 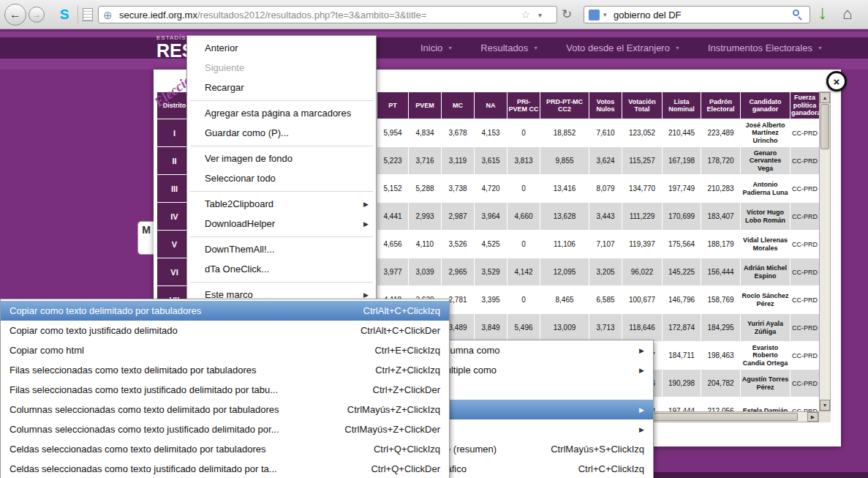 What do you see at coordinates (605, 328) in the screenshot?
I see `table-cell: 3,713` at bounding box center [605, 328].